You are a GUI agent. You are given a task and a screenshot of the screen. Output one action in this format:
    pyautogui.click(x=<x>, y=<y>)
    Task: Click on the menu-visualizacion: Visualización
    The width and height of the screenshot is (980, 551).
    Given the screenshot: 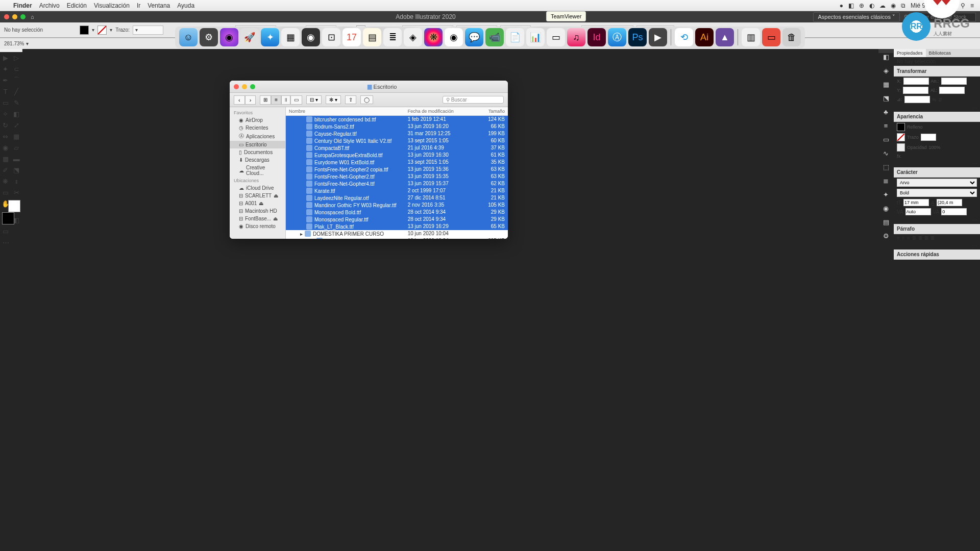 What is the action you would take?
    pyautogui.click(x=112, y=6)
    